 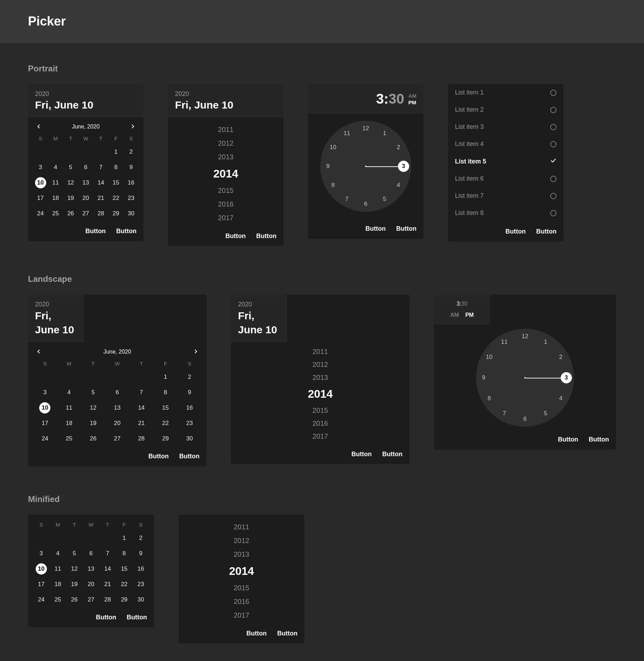 I want to click on clock-number: 7, so click(x=504, y=413).